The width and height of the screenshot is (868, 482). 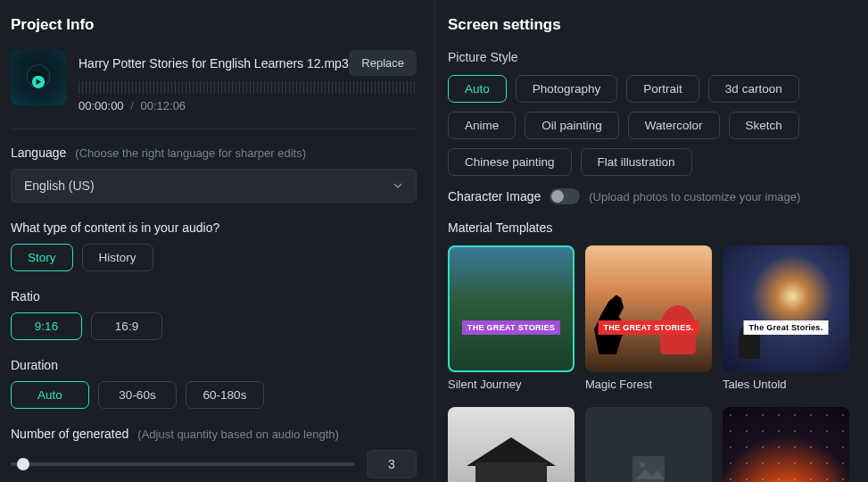 What do you see at coordinates (34, 365) in the screenshot?
I see `duration-label: Duration` at bounding box center [34, 365].